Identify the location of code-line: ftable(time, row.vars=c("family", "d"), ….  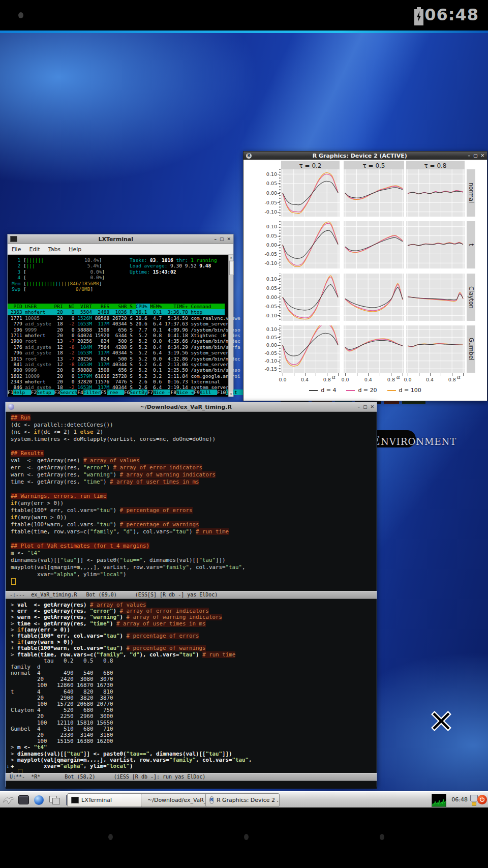
(194, 532).